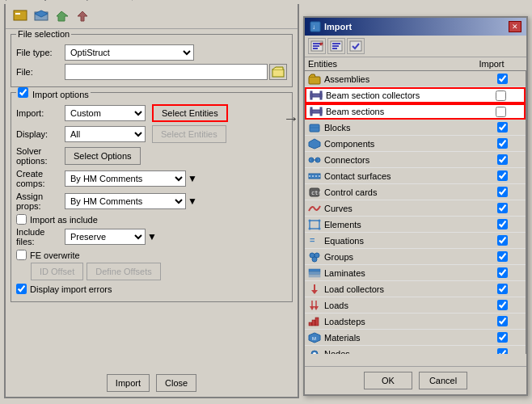 The width and height of the screenshot is (532, 404). I want to click on ok-btn: OK, so click(388, 381).